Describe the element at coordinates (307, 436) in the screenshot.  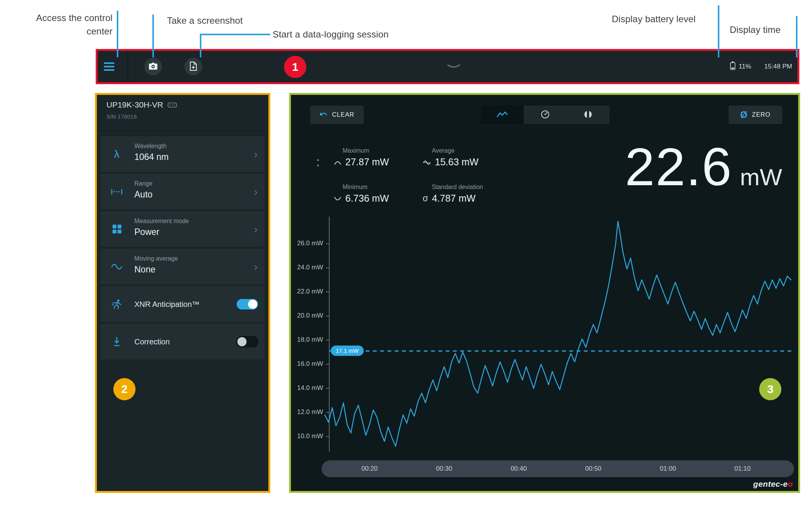
I see `y-axis-label: 10.0 mW` at that location.